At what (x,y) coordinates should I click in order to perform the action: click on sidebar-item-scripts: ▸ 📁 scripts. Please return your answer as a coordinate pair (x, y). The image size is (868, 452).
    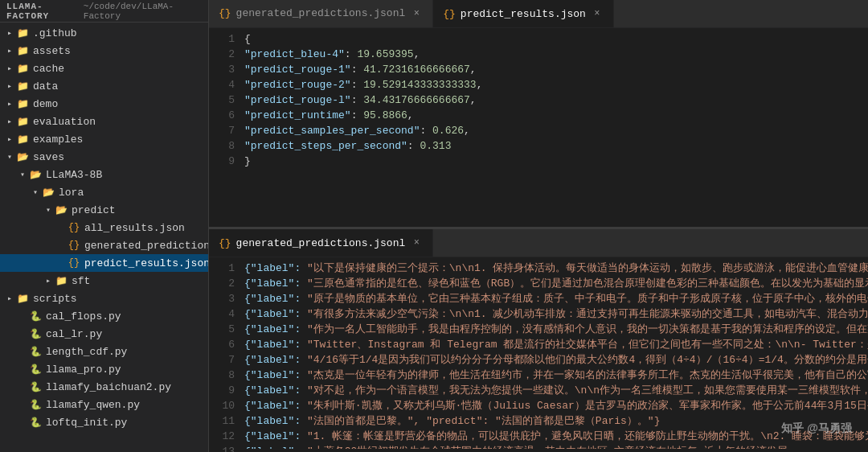
    Looking at the image, I should click on (104, 298).